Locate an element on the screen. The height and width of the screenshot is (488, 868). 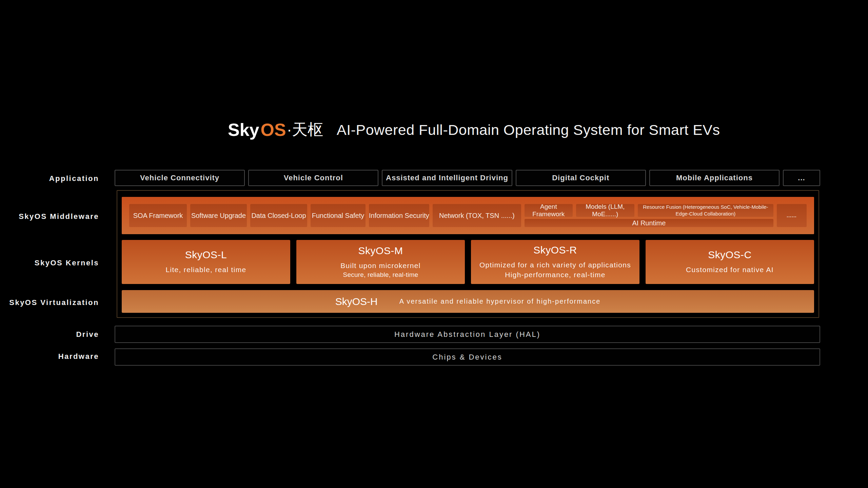
drive-layer-row: Hardware Abstraction Layer (HAL) is located at coordinates (467, 334).